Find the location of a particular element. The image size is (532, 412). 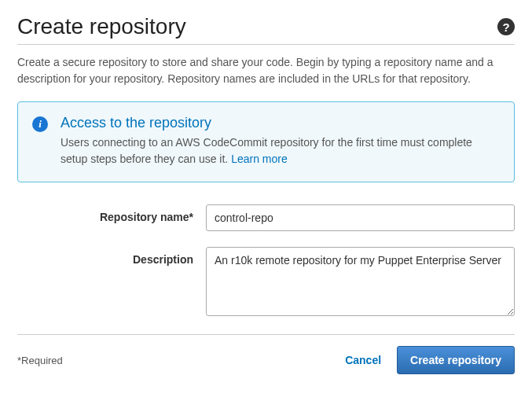

create-repository-button: Create repository is located at coordinates (456, 360).